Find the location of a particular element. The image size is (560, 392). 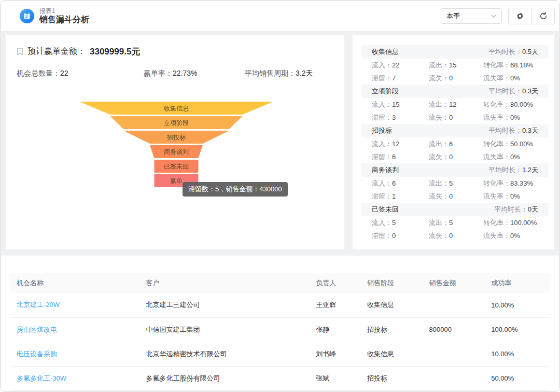

stage-metrics: 流入：12流出：6转化率：50.00%滞留：6流失：0流失率：0% is located at coordinates (455, 150).